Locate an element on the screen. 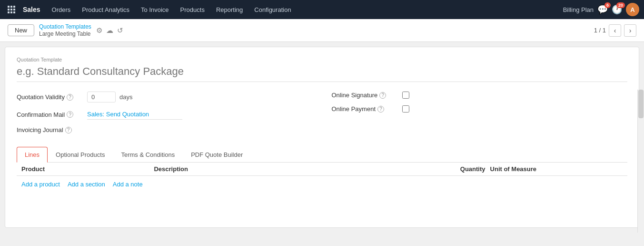  col-header-product: Product is located at coordinates (88, 169).